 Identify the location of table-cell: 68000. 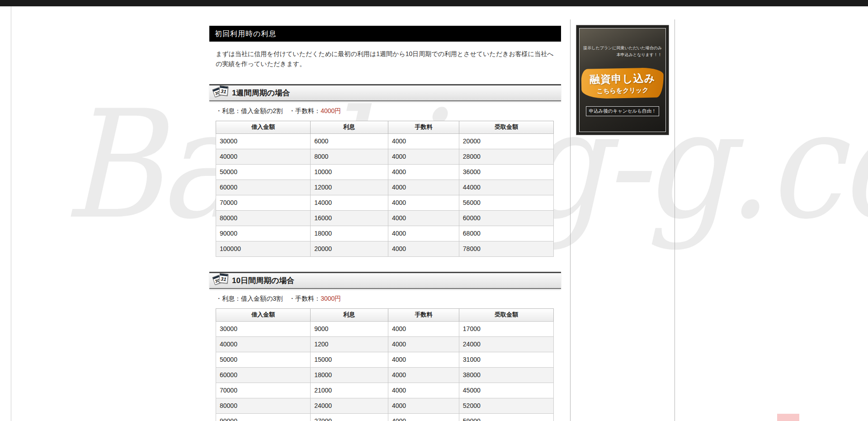
(506, 233).